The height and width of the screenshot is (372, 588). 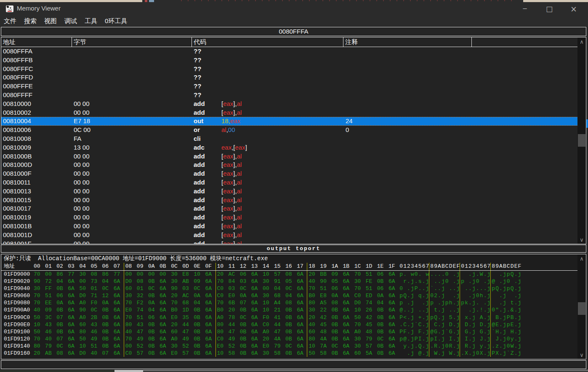 What do you see at coordinates (262, 353) in the screenshot?
I see `hex-byte-group: 10580B6A30580B6A` at bounding box center [262, 353].